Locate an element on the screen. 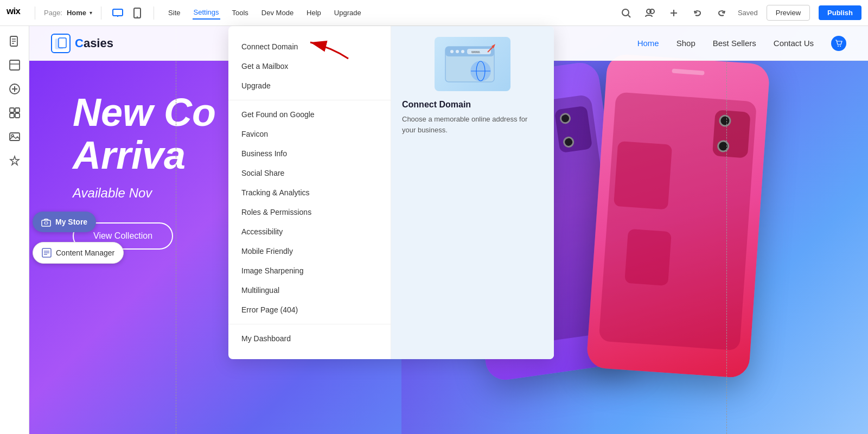 This screenshot has height=434, width=868. content-manager-label: Content Manager is located at coordinates (85, 253).